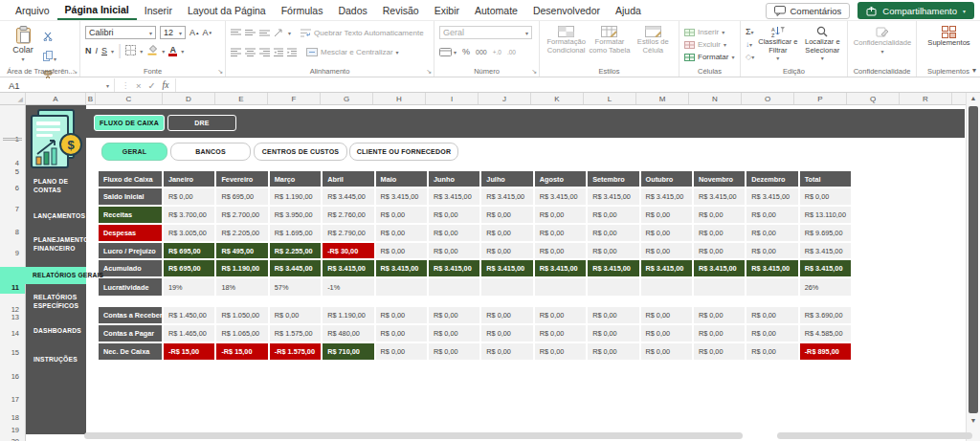 This screenshot has width=980, height=441. What do you see at coordinates (130, 316) in the screenshot?
I see `row-label-contas-a-receber: Contas a Receber` at bounding box center [130, 316].